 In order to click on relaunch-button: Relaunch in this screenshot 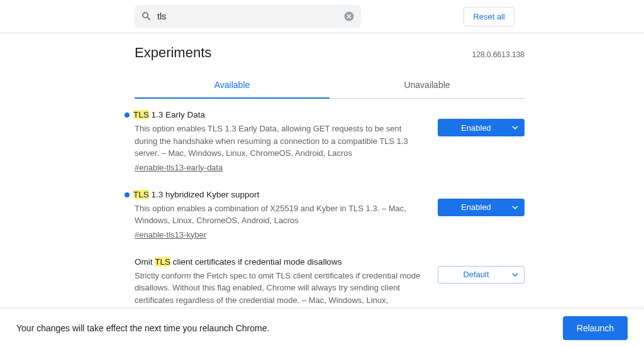, I will do `click(595, 328)`.